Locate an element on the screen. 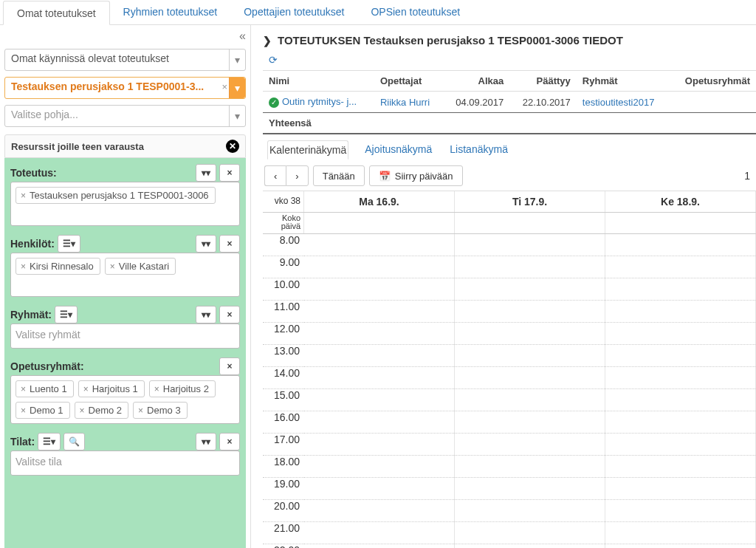 The height and width of the screenshot is (548, 756). tilat-input: Valitse tila is located at coordinates (126, 463).